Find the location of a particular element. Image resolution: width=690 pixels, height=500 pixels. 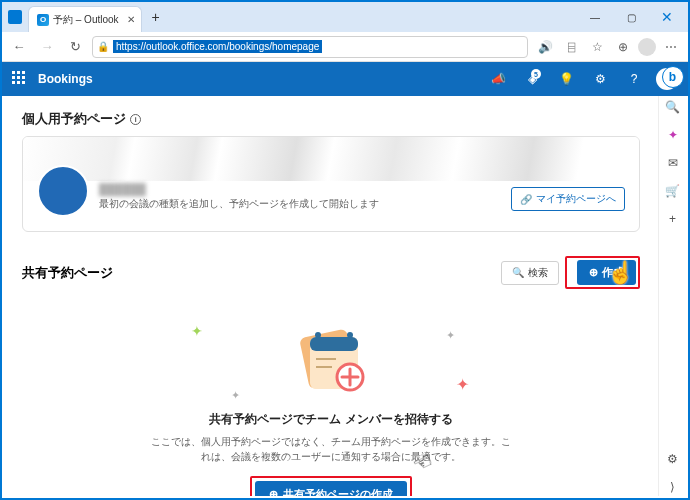

search-icon: 🔍 is located at coordinates (518, 272).